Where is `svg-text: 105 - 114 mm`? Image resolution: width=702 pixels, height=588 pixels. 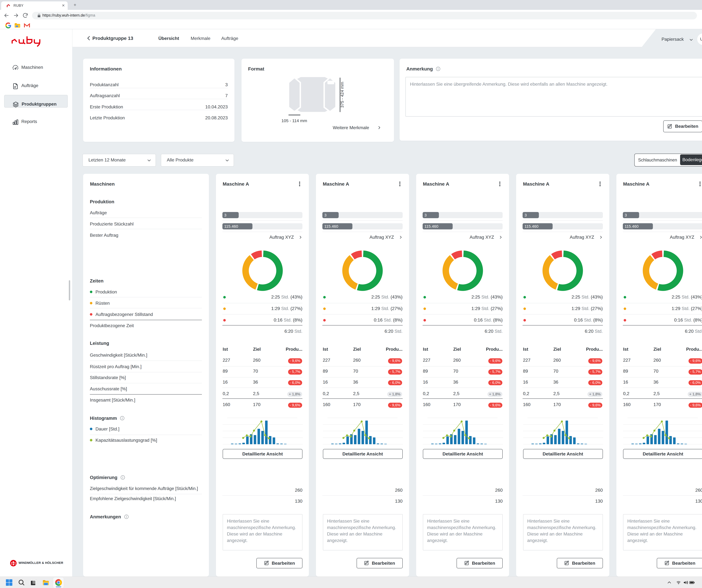 svg-text: 105 - 114 mm is located at coordinates (294, 121).